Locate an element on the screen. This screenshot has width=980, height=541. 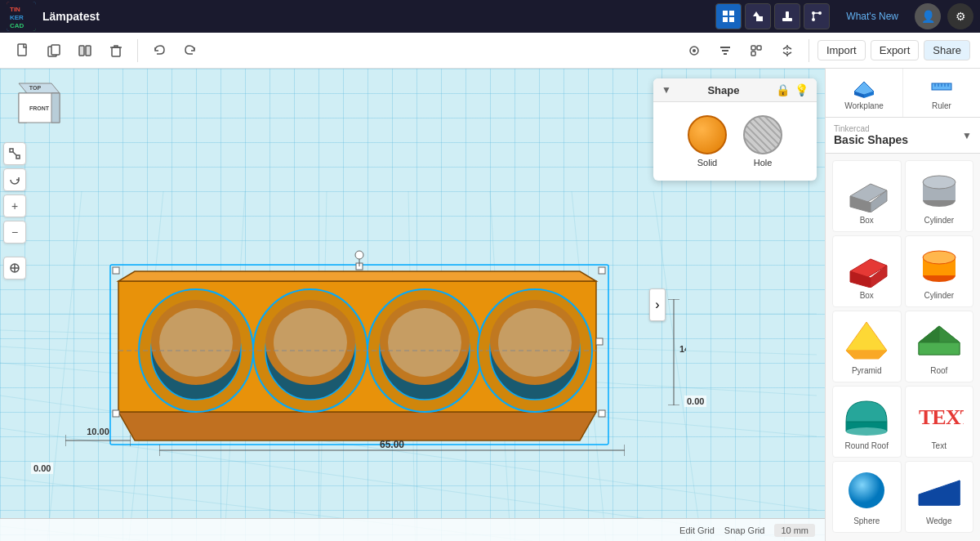
symmetry-btn is located at coordinates (787, 51).